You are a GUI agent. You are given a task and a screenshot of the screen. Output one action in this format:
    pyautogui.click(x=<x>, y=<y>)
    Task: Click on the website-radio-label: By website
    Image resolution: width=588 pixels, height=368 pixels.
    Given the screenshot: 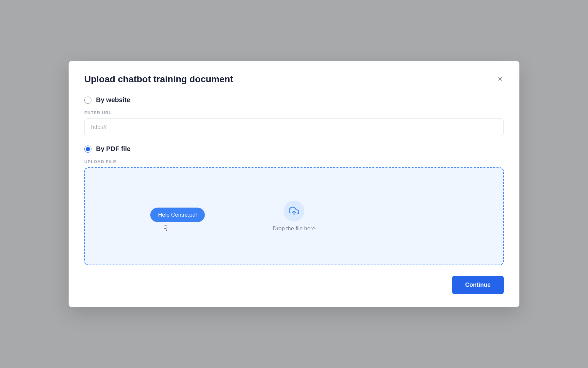 What is the action you would take?
    pyautogui.click(x=113, y=100)
    